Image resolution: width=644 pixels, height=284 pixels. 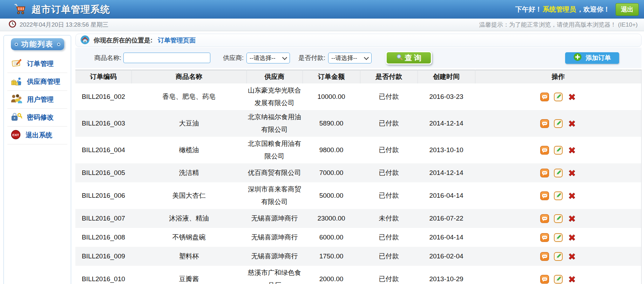 I want to click on created-date-cell: 2014-12-14, so click(x=446, y=173).